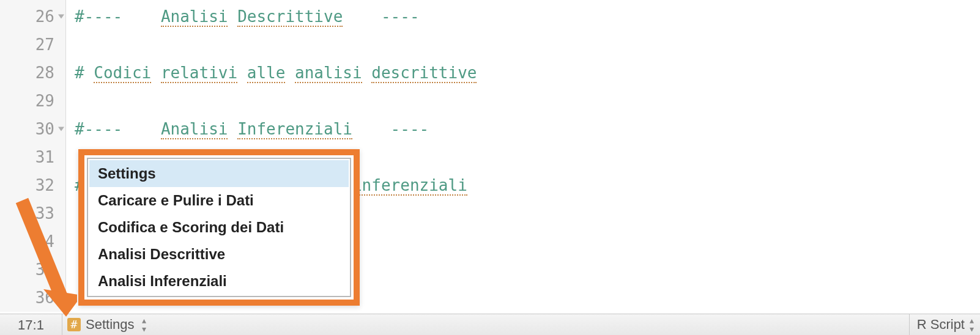 The height and width of the screenshot is (335, 980). Describe the element at coordinates (219, 227) in the screenshot. I see `nav-item-codifica: Codifica e Scoring dei Dati` at that location.